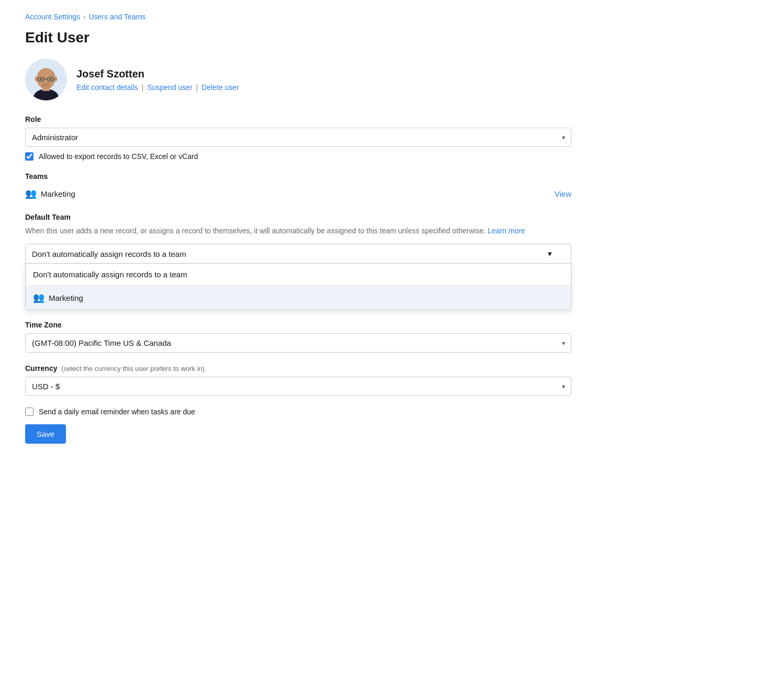  Describe the element at coordinates (170, 87) in the screenshot. I see `suspend-user-link: Suspend user` at that location.